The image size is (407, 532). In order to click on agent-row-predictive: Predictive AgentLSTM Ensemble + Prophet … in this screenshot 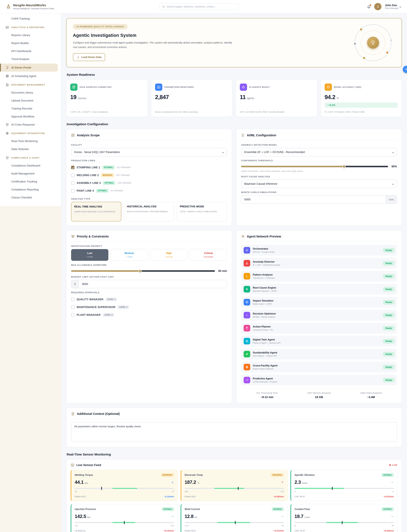, I will do `click(319, 380)`.